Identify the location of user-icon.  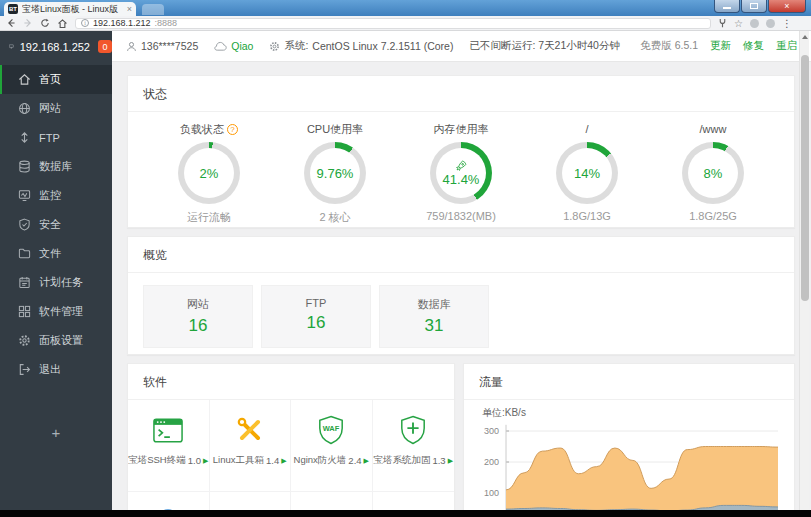
(132, 46).